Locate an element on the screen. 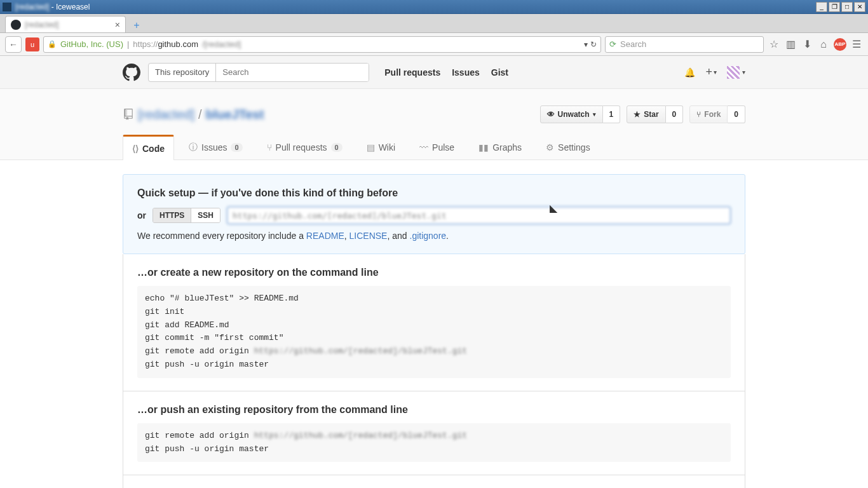 This screenshot has height=488, width=868. import-section: …or import code from another repository … is located at coordinates (434, 482).